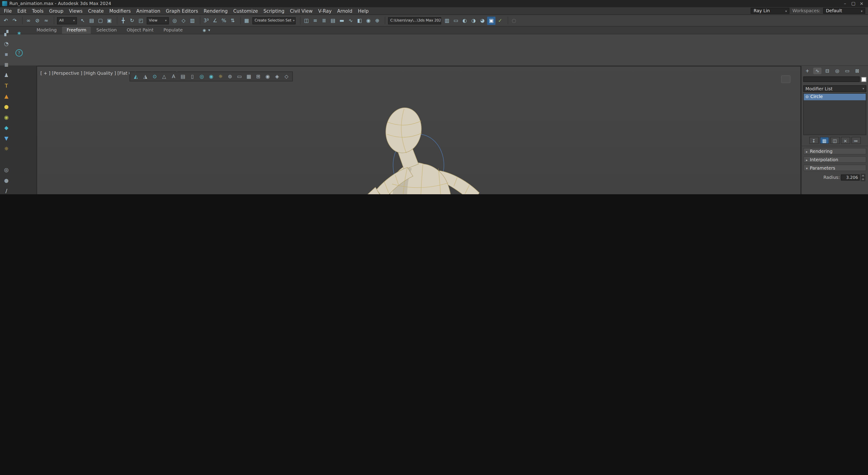 The height and width of the screenshot is (475, 868). What do you see at coordinates (19, 53) in the screenshot?
I see `help-circle-icon: ?` at bounding box center [19, 53].